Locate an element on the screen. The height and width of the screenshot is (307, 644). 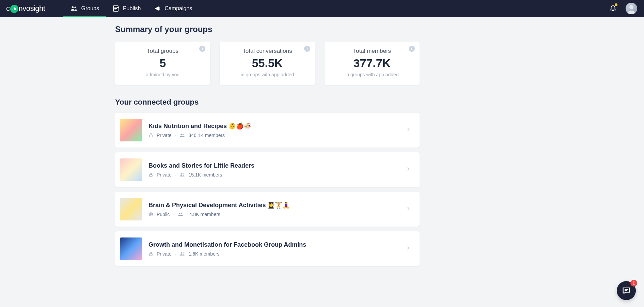
group-body: Growth and Monetisation for Facebook Gro… is located at coordinates (274, 249).